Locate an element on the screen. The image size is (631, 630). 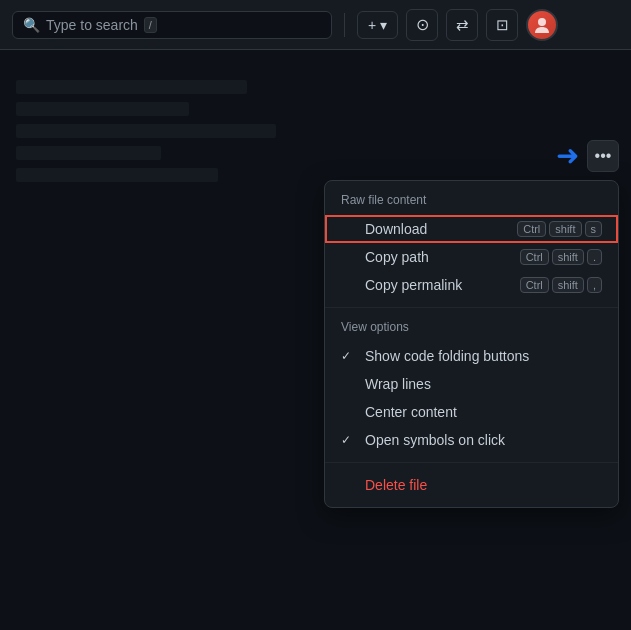
download-shortcut: Ctrl shift s is located at coordinates (560, 229).